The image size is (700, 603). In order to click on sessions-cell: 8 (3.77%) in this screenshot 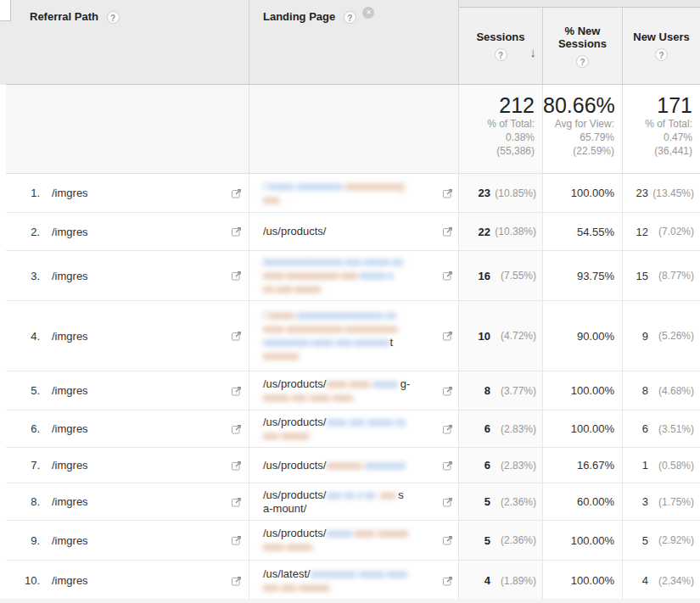, I will do `click(501, 390)`.